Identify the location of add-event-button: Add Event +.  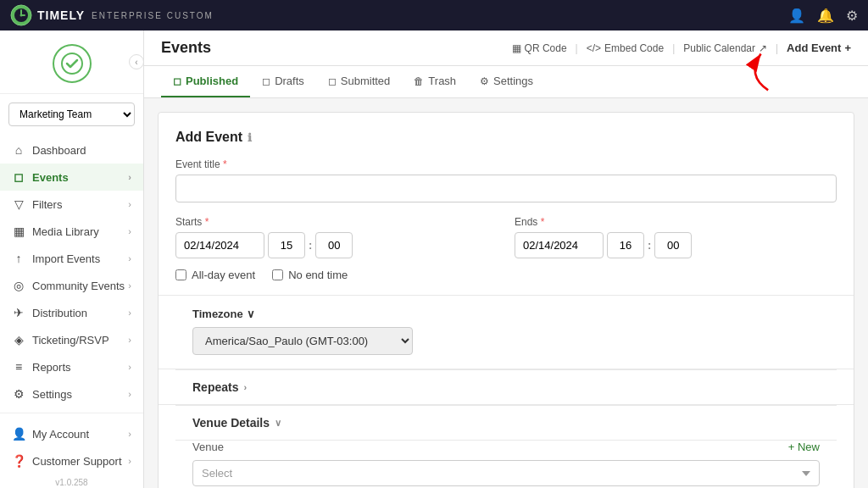
(819, 47).